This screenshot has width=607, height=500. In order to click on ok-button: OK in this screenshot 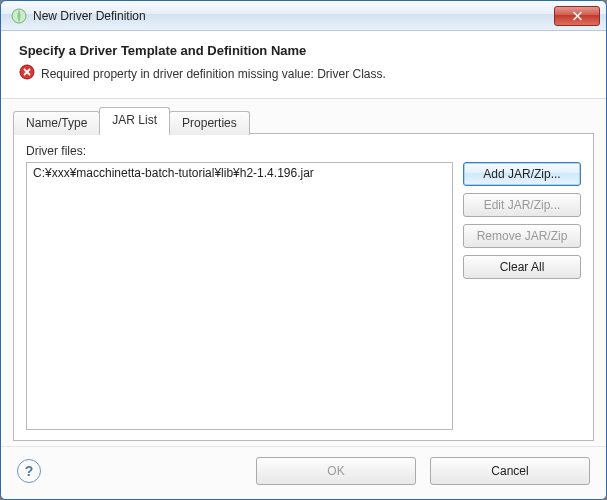, I will do `click(336, 471)`.